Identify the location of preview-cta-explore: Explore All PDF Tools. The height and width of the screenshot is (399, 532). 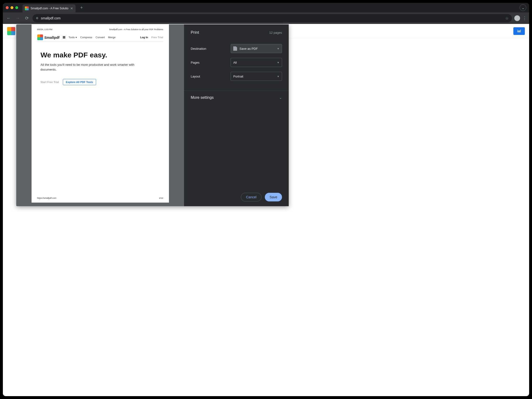
(79, 82).